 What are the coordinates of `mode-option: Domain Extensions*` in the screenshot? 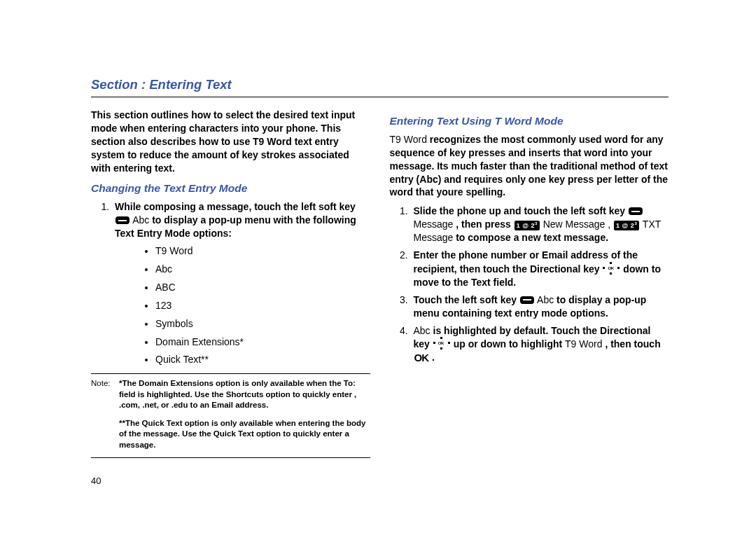 It's located at (263, 342).